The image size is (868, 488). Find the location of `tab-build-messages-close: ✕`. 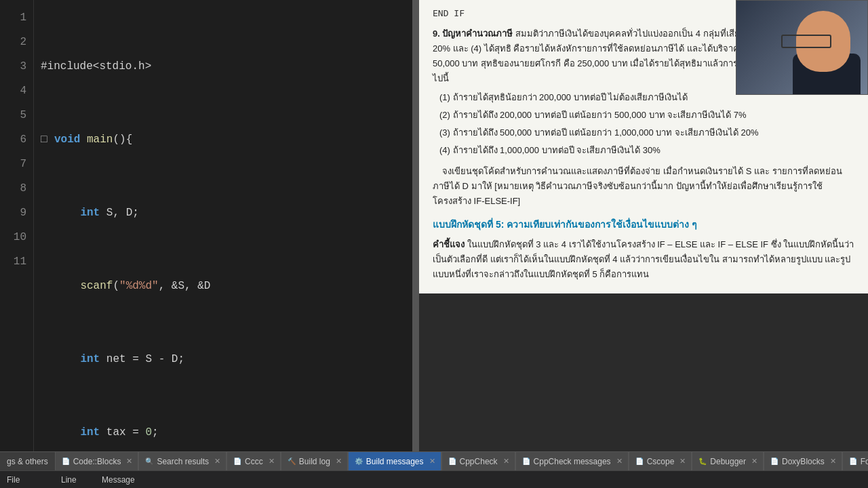

tab-build-messages-close: ✕ is located at coordinates (433, 461).